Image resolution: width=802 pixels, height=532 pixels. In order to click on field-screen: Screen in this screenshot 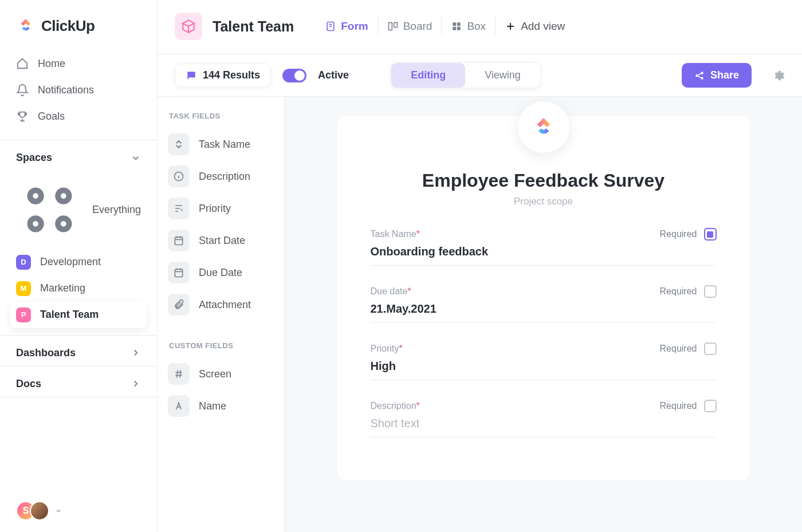, I will do `click(221, 374)`.